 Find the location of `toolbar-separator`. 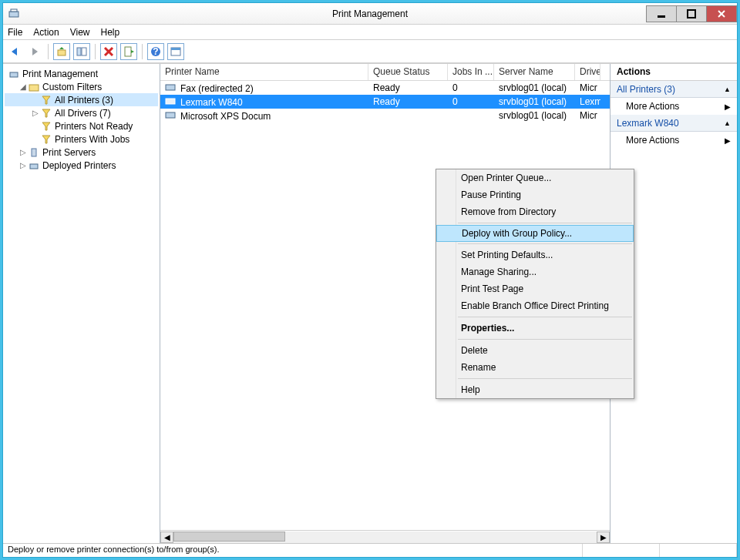

toolbar-separator is located at coordinates (142, 52).